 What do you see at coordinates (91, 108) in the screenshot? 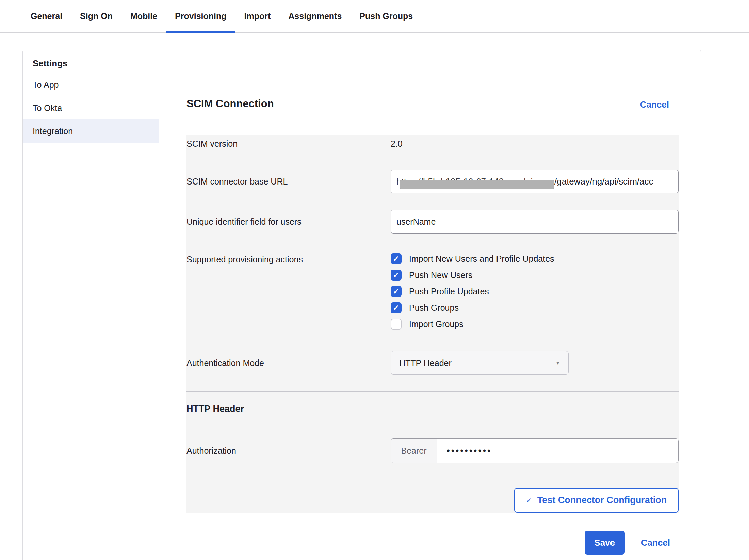
I see `sidebar-item-to-okta: To Okta` at bounding box center [91, 108].